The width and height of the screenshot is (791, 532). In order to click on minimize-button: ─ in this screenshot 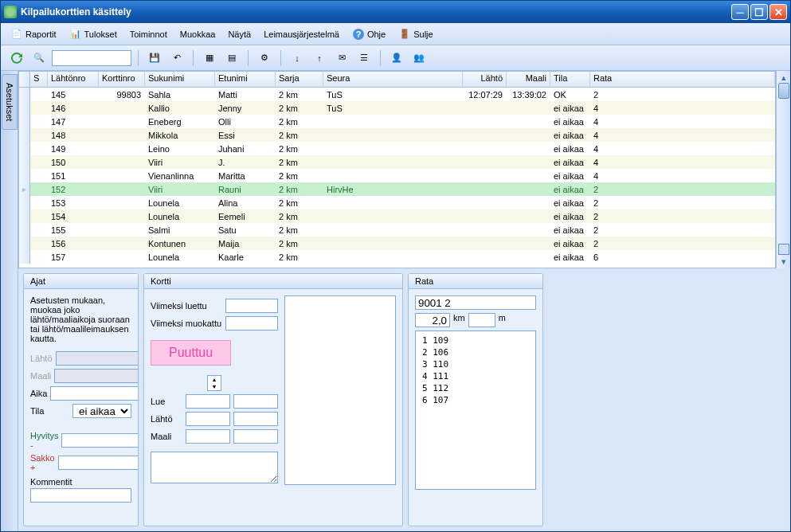, I will do `click(740, 12)`.